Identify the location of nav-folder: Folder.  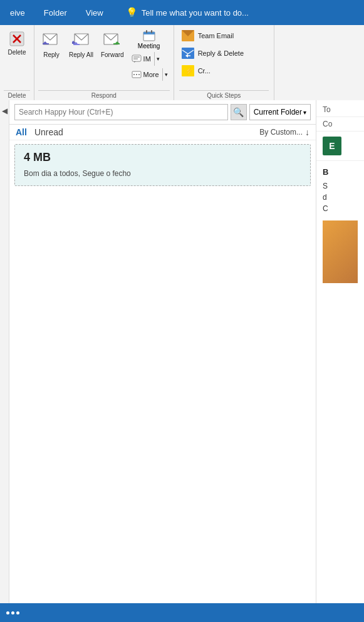
(55, 13).